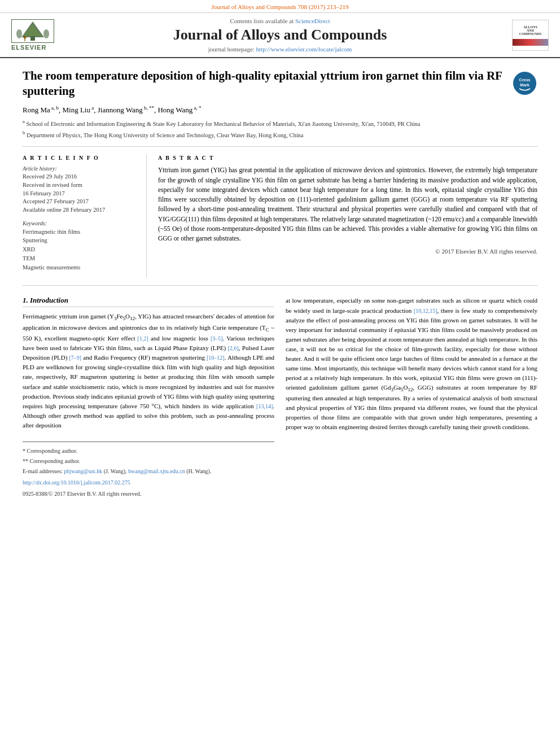 The image size is (560, 747). I want to click on article-title-section: The room temperature deposition of high-…, so click(280, 103).